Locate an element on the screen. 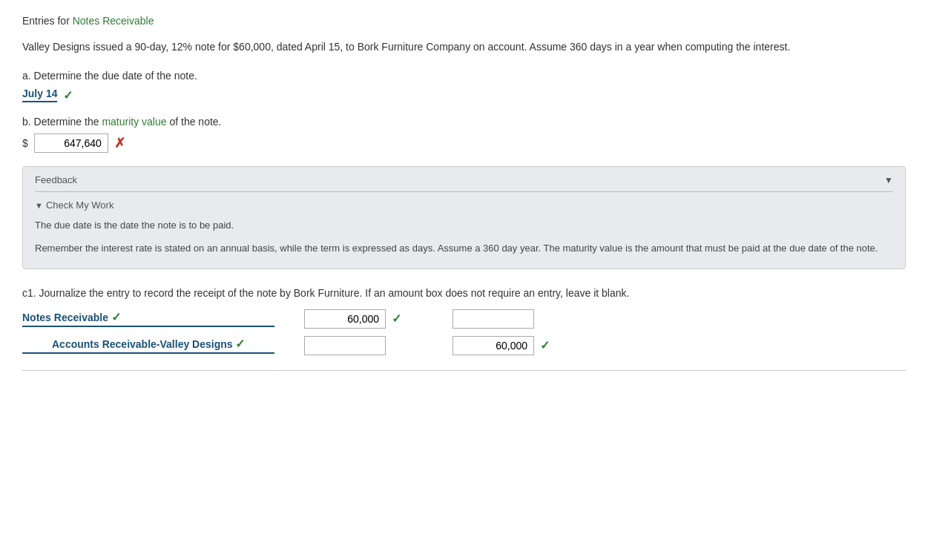 The height and width of the screenshot is (560, 928). row1-credit-area is located at coordinates (527, 319).